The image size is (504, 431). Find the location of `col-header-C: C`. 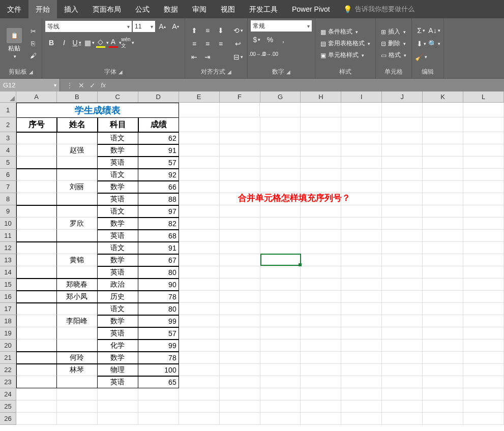

col-header-C: C is located at coordinates (118, 97).